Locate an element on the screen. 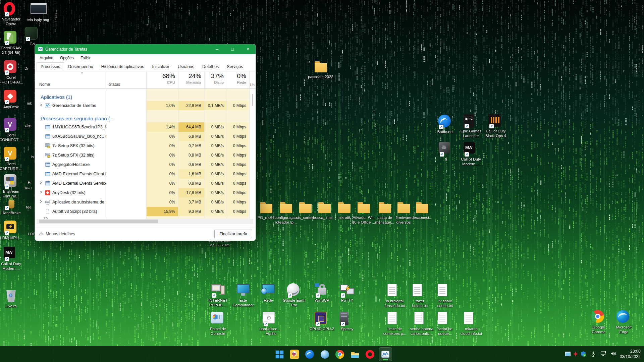 Image resolution: width=644 pixels, height=362 pixels. taskbar-explorer-button is located at coordinates (355, 354).